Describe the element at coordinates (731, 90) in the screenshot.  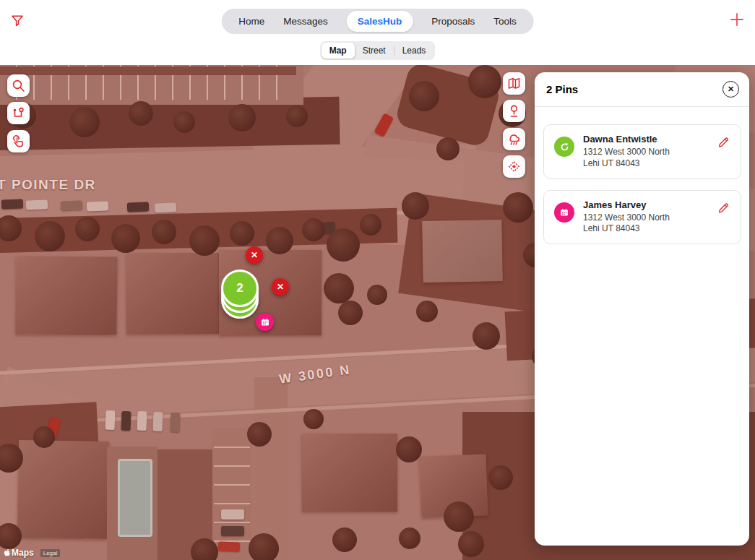
I see `close-panel-button: ✕` at that location.